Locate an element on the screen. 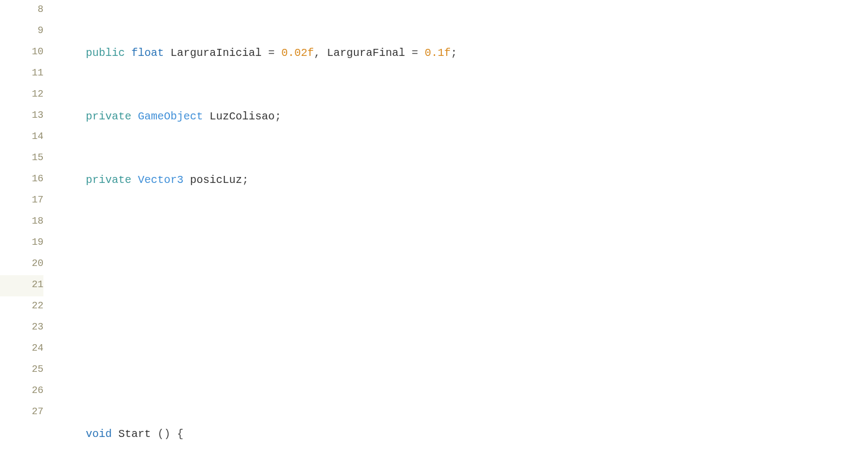  line-number: 25 is located at coordinates (22, 370).